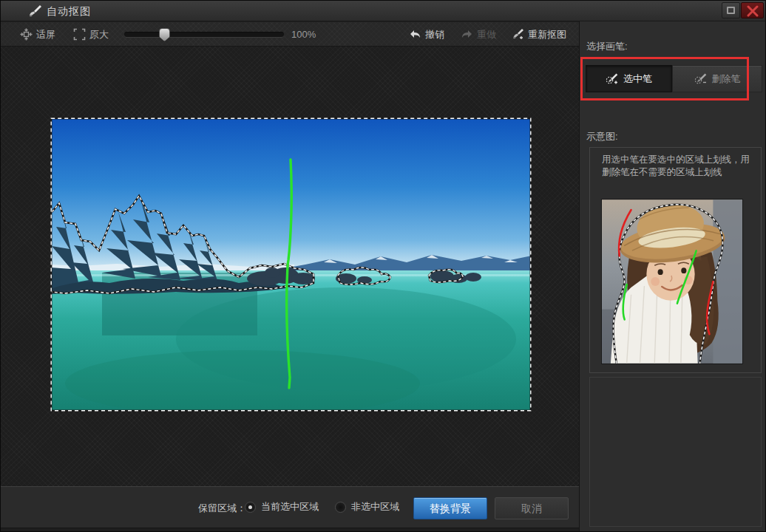  Describe the element at coordinates (487, 35) in the screenshot. I see `redo-label: 重做` at that location.